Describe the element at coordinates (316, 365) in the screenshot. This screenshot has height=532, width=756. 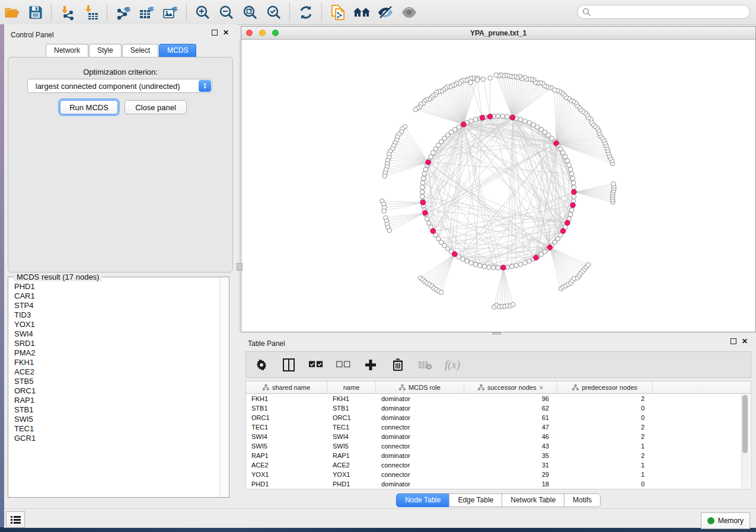
I see `select-all-checkboxes-icon` at that location.